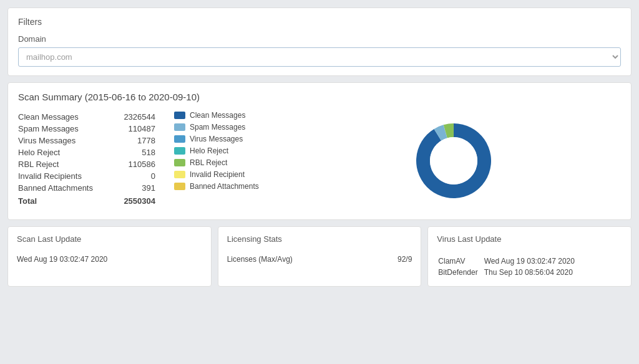 The width and height of the screenshot is (639, 364). I want to click on stat-value: 110487, so click(131, 128).